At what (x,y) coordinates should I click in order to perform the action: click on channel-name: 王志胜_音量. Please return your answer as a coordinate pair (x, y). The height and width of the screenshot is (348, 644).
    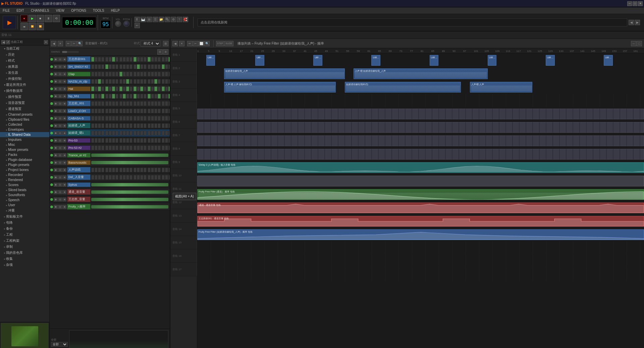
    Looking at the image, I should click on (79, 199).